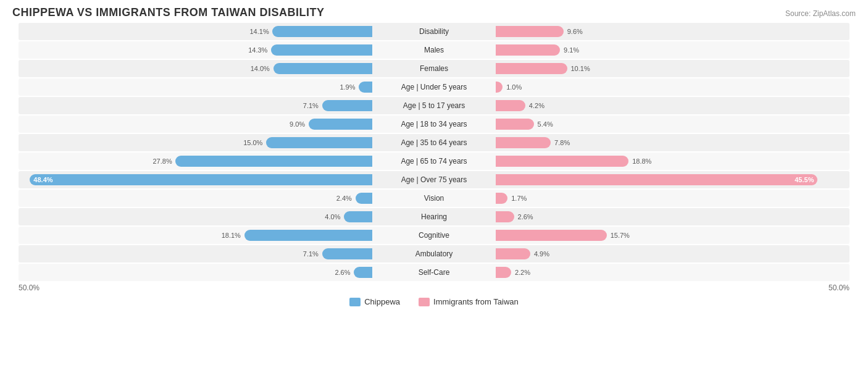 This screenshot has height=378, width=868. I want to click on axis-row: 50.0% 50.0%, so click(434, 288).